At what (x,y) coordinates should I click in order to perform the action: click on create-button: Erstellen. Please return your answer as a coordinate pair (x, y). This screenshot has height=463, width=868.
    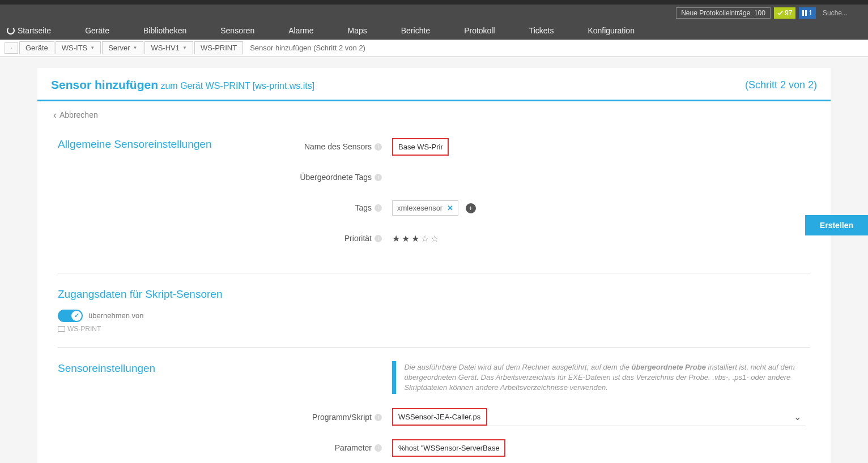
    Looking at the image, I should click on (836, 225).